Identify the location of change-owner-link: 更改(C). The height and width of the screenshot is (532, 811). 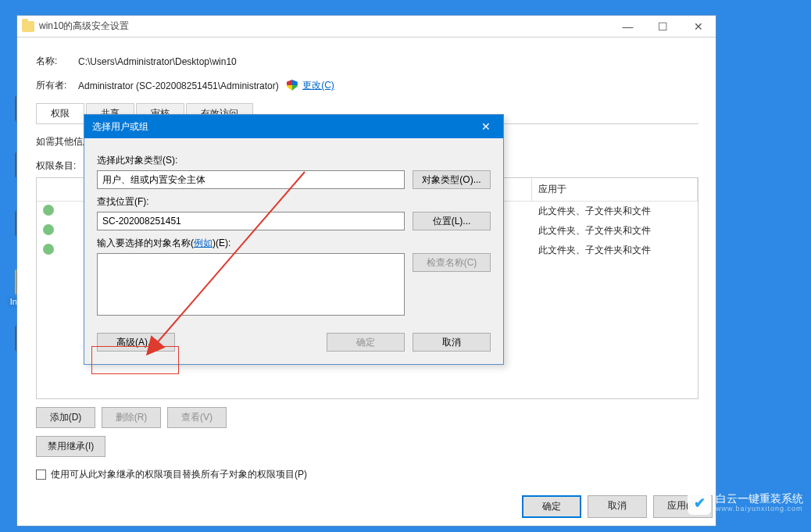
(319, 85).